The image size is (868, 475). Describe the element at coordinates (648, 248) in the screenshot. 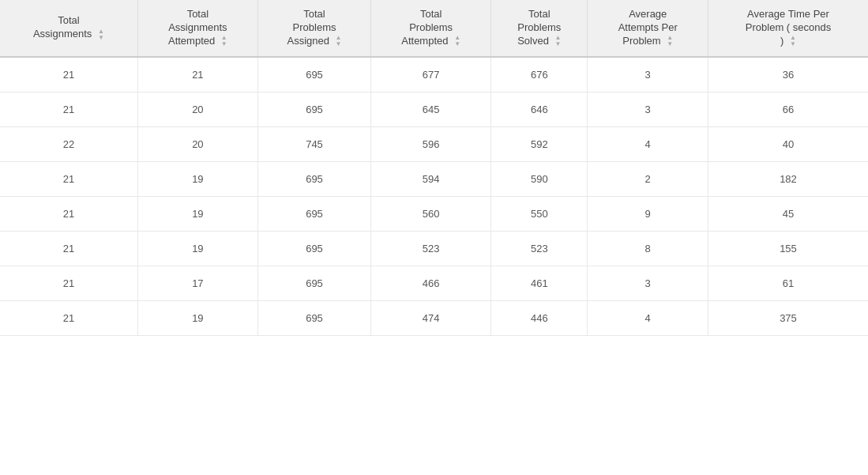

I see `table-cell-average_attempts_per_problem: 8` at that location.